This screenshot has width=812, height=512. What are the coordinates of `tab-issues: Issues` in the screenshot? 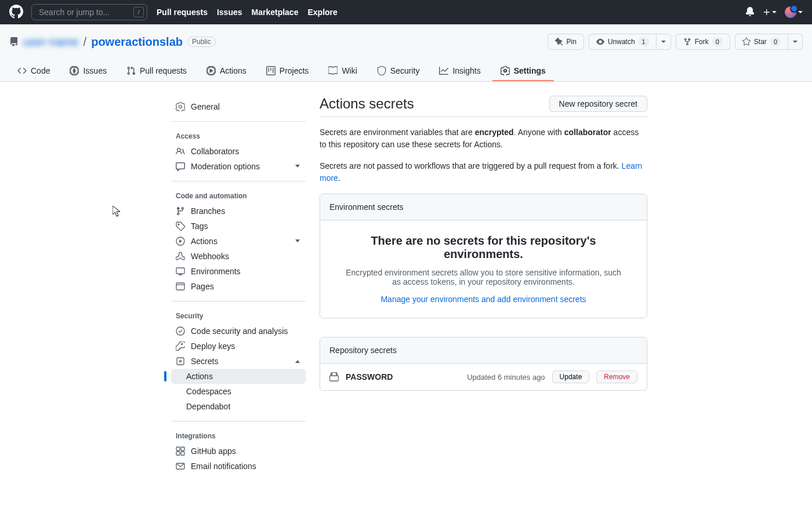 It's located at (88, 71).